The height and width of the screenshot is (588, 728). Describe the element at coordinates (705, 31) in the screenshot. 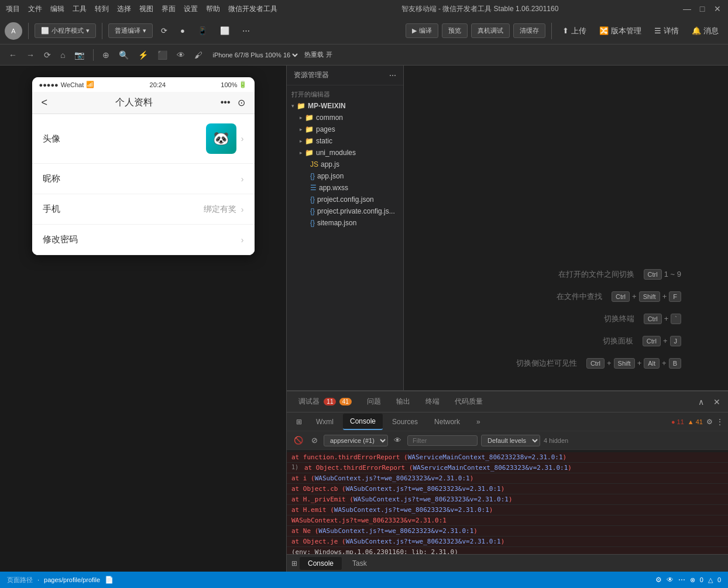

I see `message-button: 🔔 消息` at that location.